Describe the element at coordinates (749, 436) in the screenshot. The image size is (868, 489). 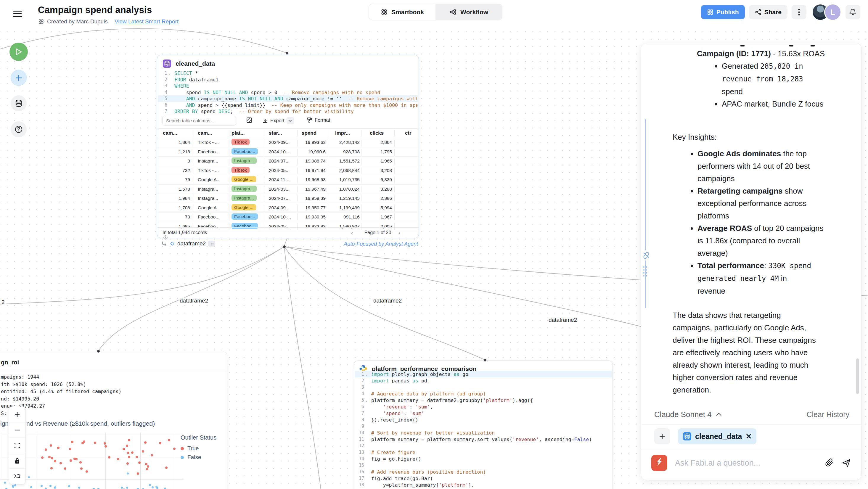
I see `chip-close-icon: ✕` at that location.